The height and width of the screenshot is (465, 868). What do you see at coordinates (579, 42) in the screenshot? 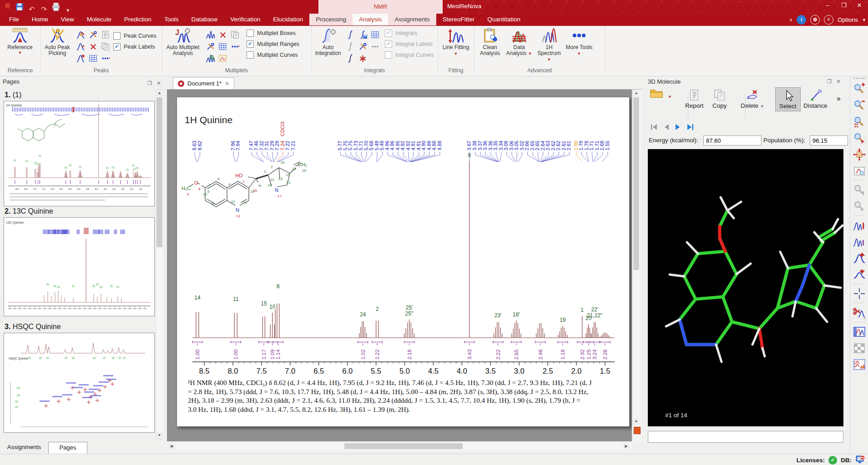
I see `more-tools-button: More Tools ▼` at bounding box center [579, 42].